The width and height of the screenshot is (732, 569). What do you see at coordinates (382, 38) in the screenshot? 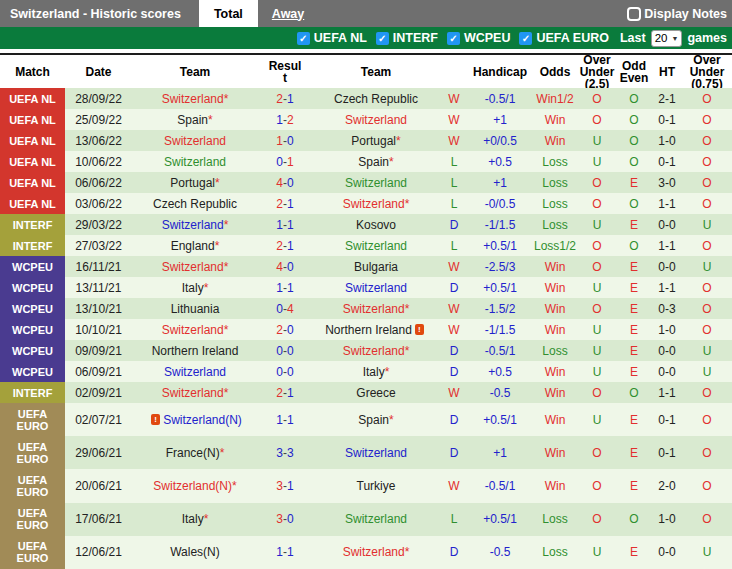
I see `interf-checkbox: ✓` at bounding box center [382, 38].